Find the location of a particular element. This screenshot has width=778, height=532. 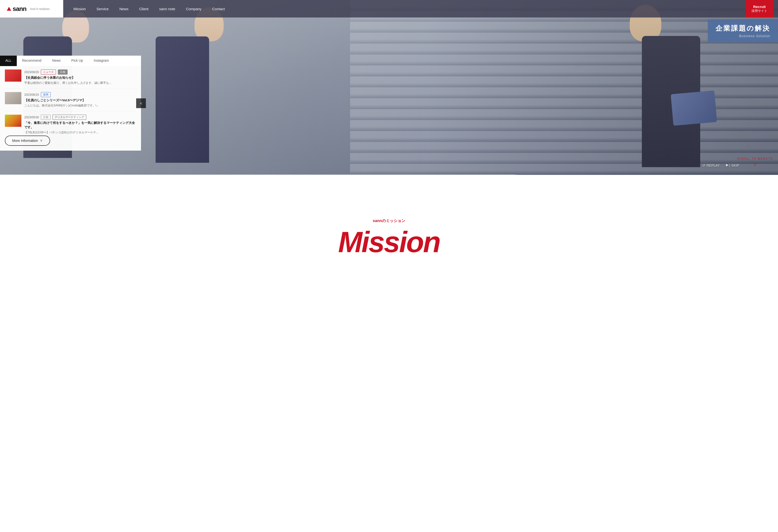

tab-recommend: Recommend is located at coordinates (31, 61).